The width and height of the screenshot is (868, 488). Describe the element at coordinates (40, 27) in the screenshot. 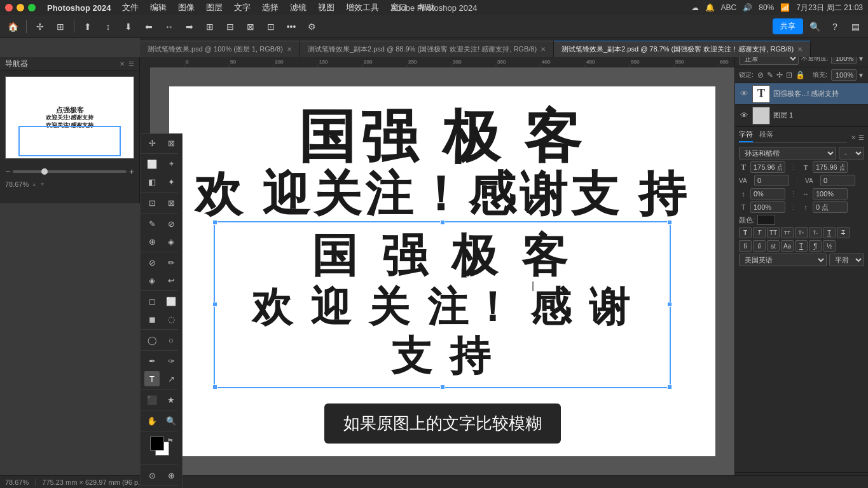

I see `move-tool-opt: ✢` at that location.